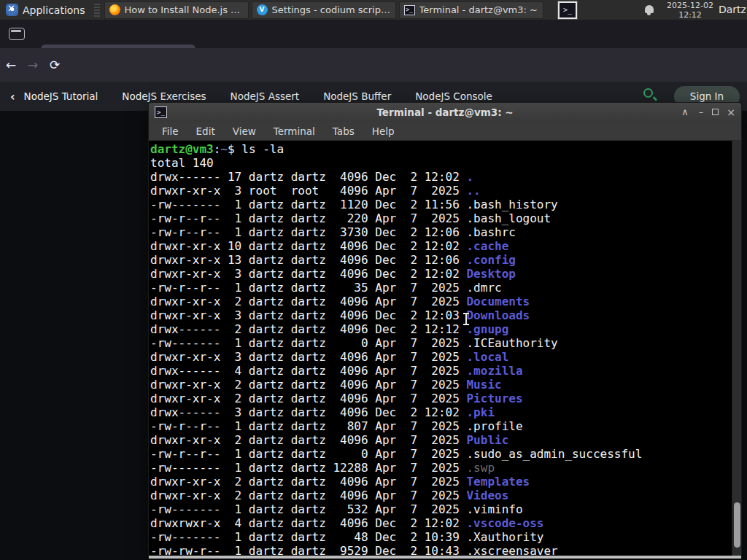 This screenshot has width=747, height=560. I want to click on clock-date: 2025-12-02, so click(690, 6).